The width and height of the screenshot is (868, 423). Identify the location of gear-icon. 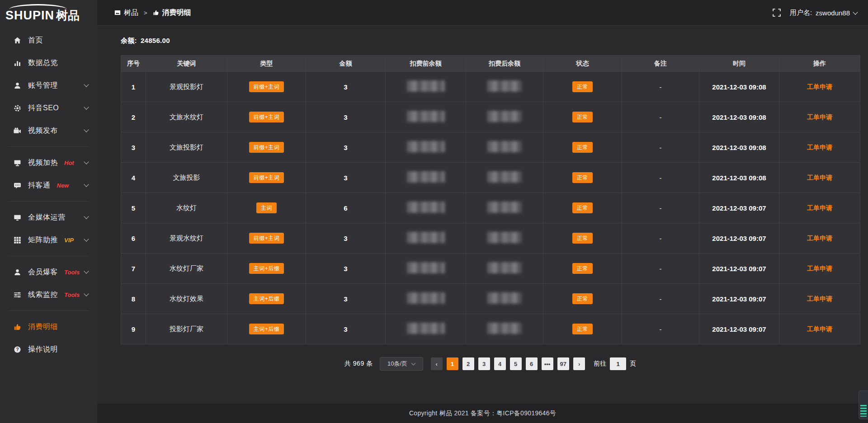
(17, 108).